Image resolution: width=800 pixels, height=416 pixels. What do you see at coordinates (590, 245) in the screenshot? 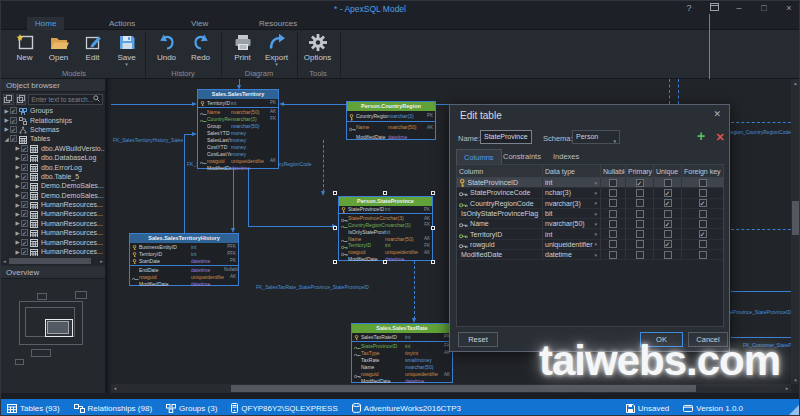
I see `grid-row-rowguid: rowguiduniqueidentifier▾✓` at bounding box center [590, 245].